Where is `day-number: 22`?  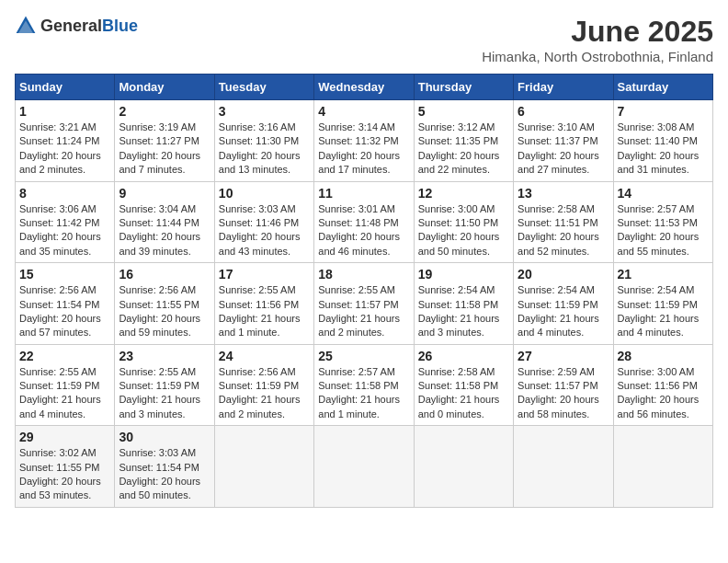
day-number: 22 is located at coordinates (64, 356).